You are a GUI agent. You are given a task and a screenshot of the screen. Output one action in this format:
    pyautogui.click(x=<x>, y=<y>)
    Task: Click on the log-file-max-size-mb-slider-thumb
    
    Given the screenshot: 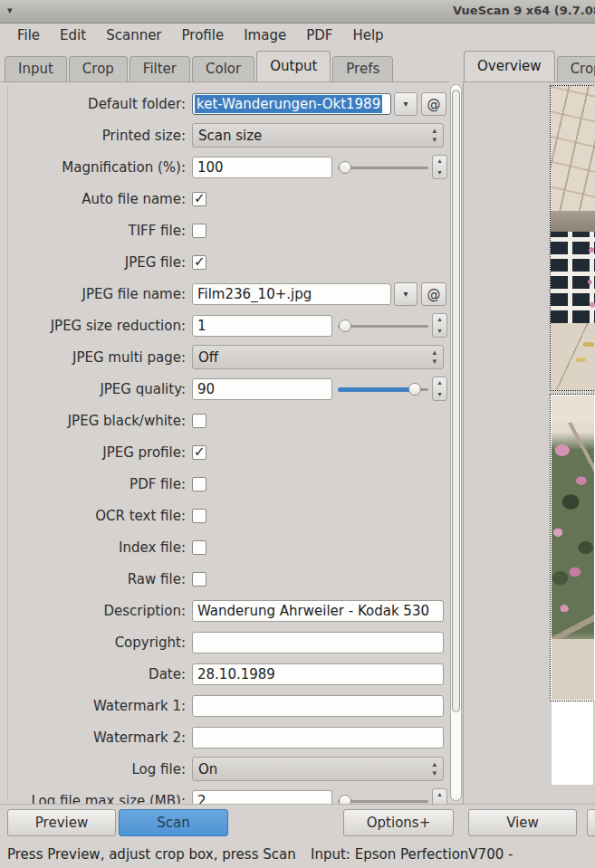 What is the action you would take?
    pyautogui.click(x=345, y=800)
    